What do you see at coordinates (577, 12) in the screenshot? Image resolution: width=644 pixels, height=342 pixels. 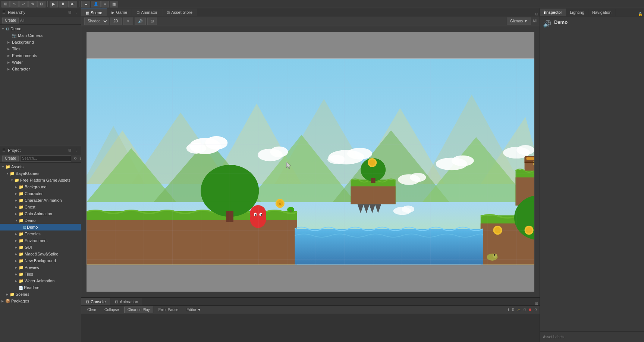 I see `inspector-tab-lighting: Lighting` at bounding box center [577, 12].